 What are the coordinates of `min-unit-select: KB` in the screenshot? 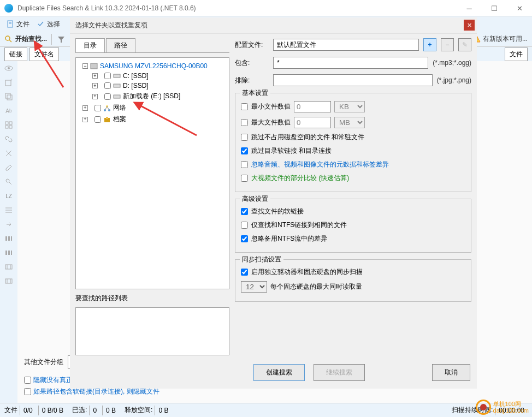 It's located at (350, 107).